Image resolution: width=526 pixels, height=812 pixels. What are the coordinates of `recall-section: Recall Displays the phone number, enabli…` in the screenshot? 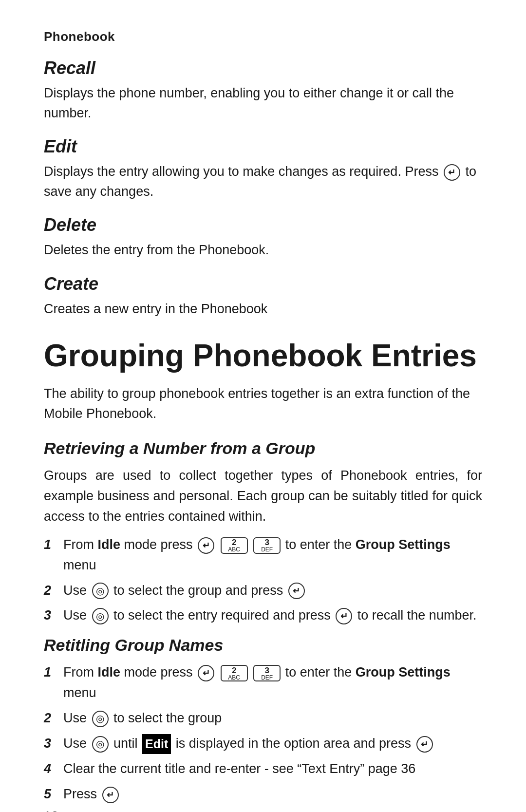 It's located at (263, 91).